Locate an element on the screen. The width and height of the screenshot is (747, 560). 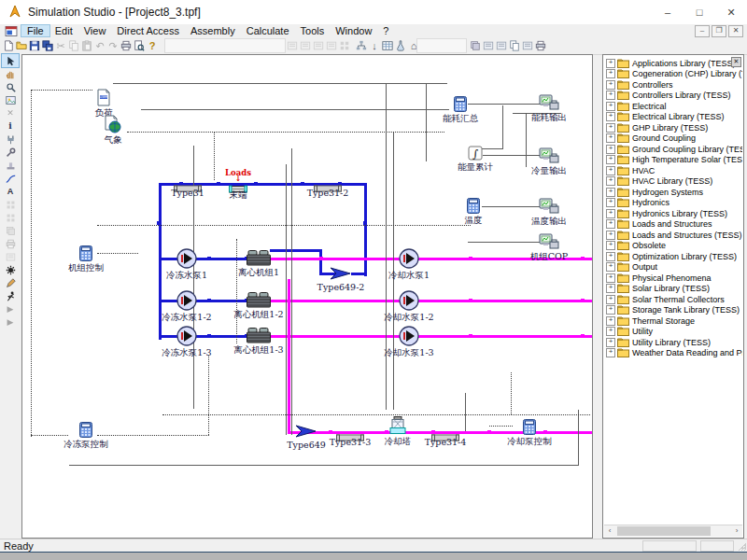
link-tool is located at coordinates (10, 139).